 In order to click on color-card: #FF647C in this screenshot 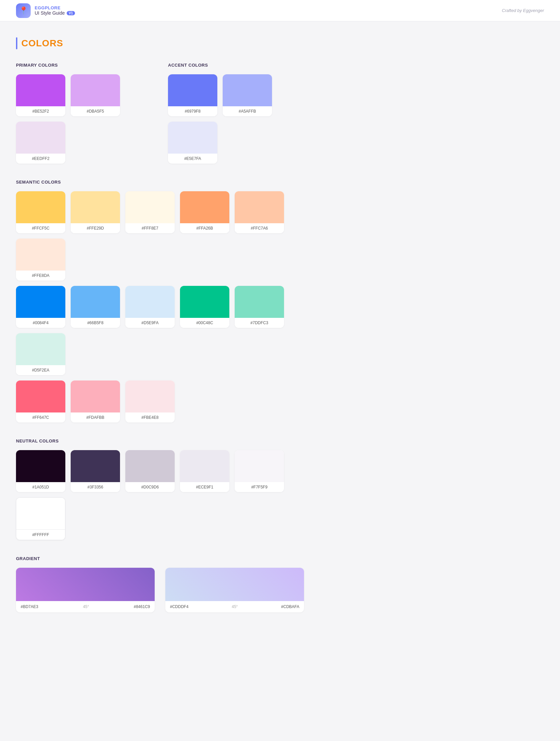, I will do `click(41, 401)`.